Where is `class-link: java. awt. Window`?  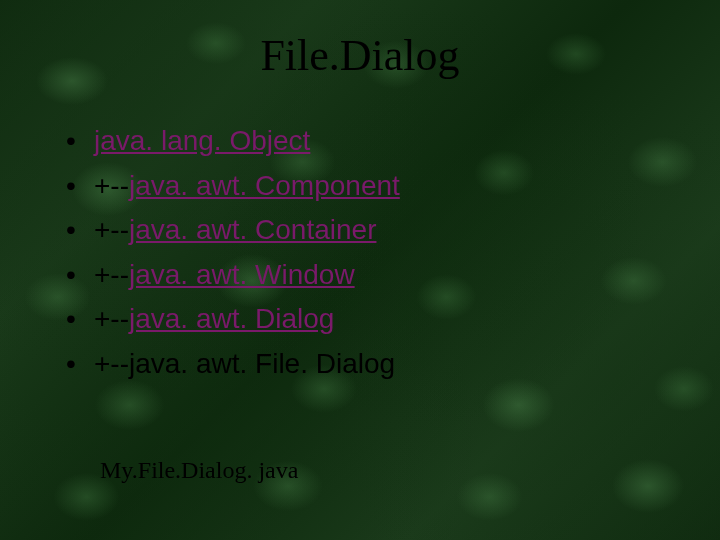 class-link: java. awt. Window is located at coordinates (242, 274).